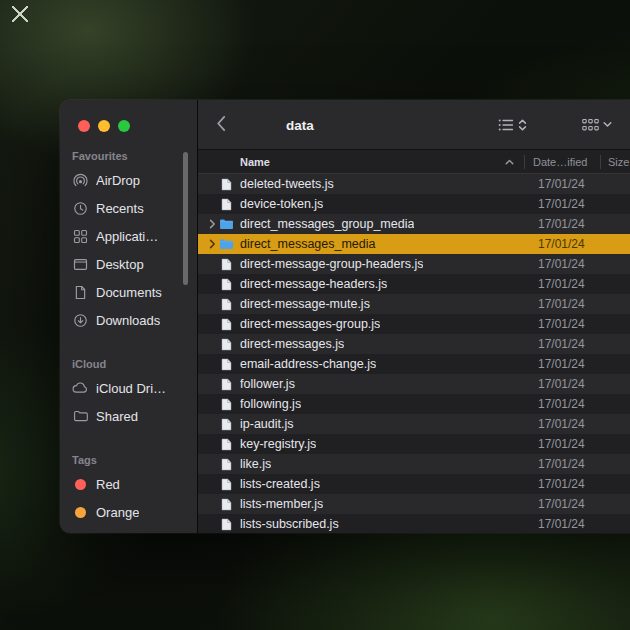 The height and width of the screenshot is (630, 630). I want to click on file-name-cell: direct-messages-group.js, so click(361, 324).